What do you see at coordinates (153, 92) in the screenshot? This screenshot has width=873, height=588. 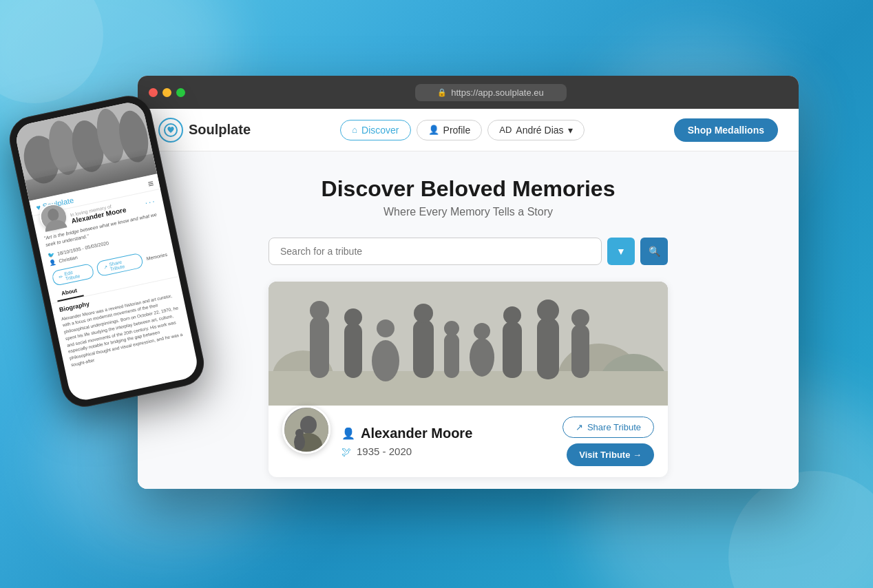 I see `close-window-button` at bounding box center [153, 92].